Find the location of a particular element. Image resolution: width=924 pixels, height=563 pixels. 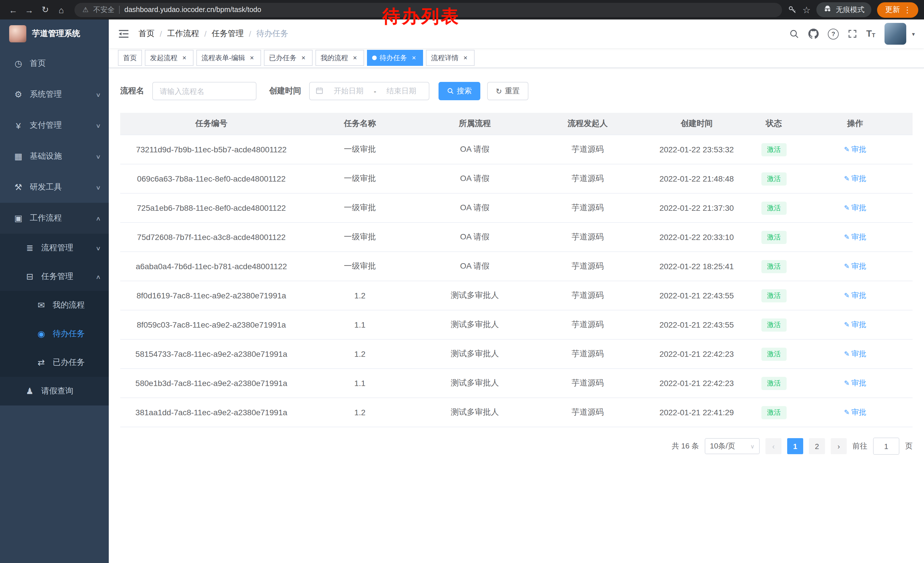

back-icon: ← is located at coordinates (13, 10).